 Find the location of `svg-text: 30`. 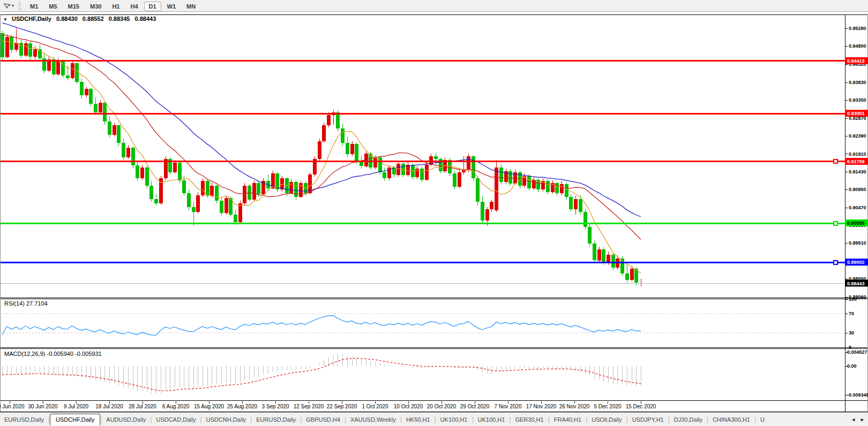

svg-text: 30 is located at coordinates (851, 333).